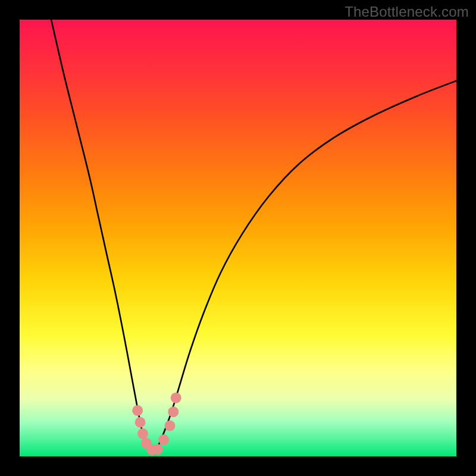 This screenshot has width=476, height=476. Describe the element at coordinates (407, 12) in the screenshot. I see `watermark-text: TheBottleneck.com` at that location.